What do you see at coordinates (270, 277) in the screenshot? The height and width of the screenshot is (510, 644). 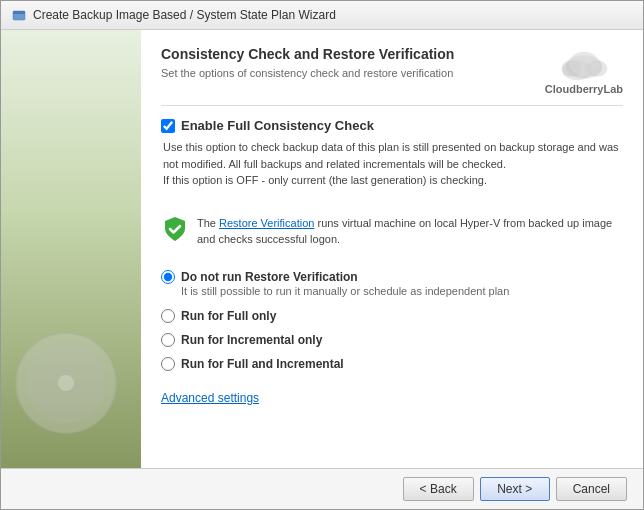 I see `radio-no-run-label: Do not run Restore Verification` at bounding box center [270, 277].